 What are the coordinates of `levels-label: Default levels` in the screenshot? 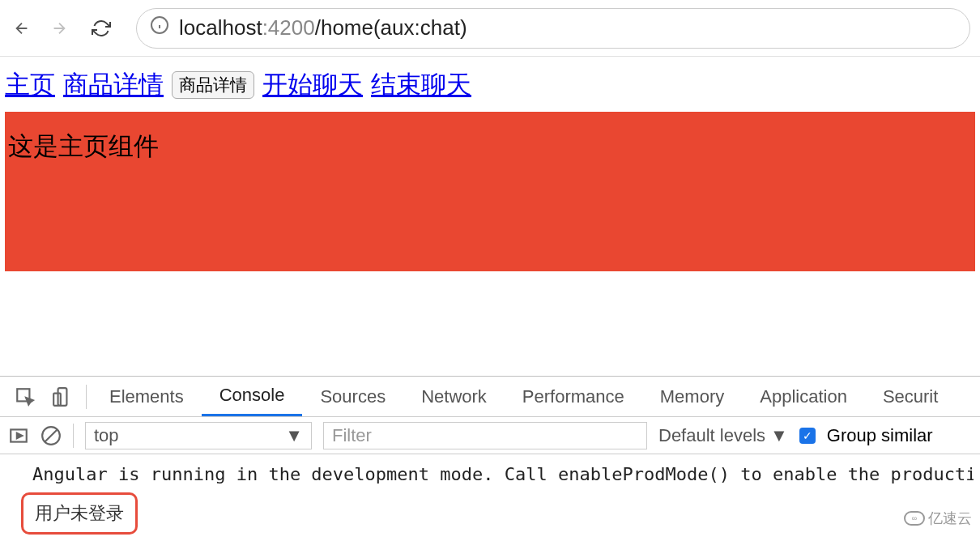 It's located at (712, 436).